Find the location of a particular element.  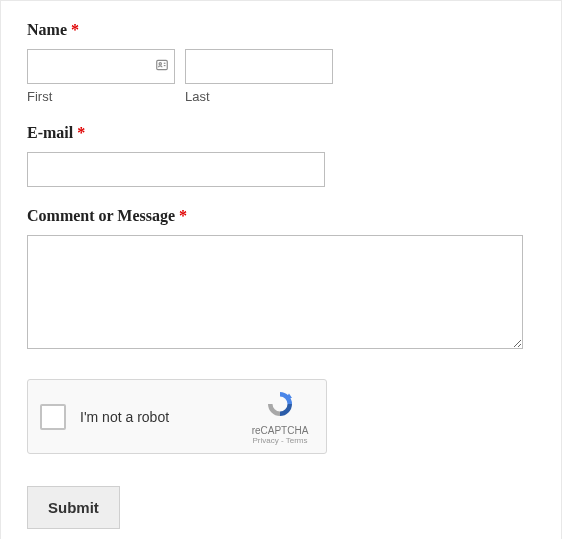

name-label-text: Name is located at coordinates (47, 30).